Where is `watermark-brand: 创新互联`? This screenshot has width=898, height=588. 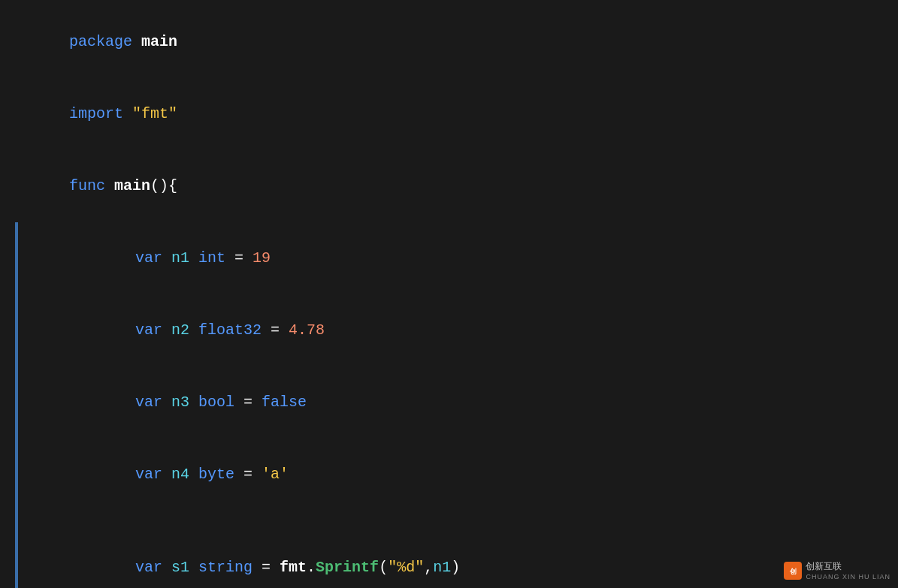 watermark-brand: 创新互联 is located at coordinates (824, 566).